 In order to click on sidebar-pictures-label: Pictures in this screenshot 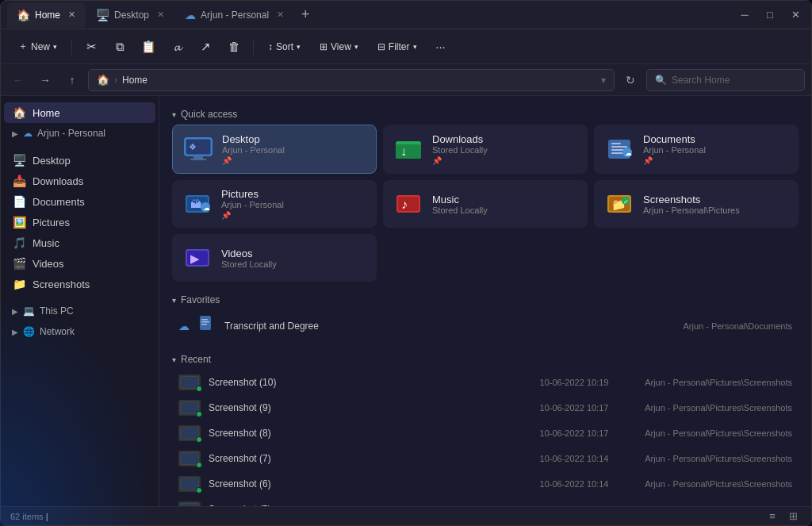, I will do `click(51, 222)`.